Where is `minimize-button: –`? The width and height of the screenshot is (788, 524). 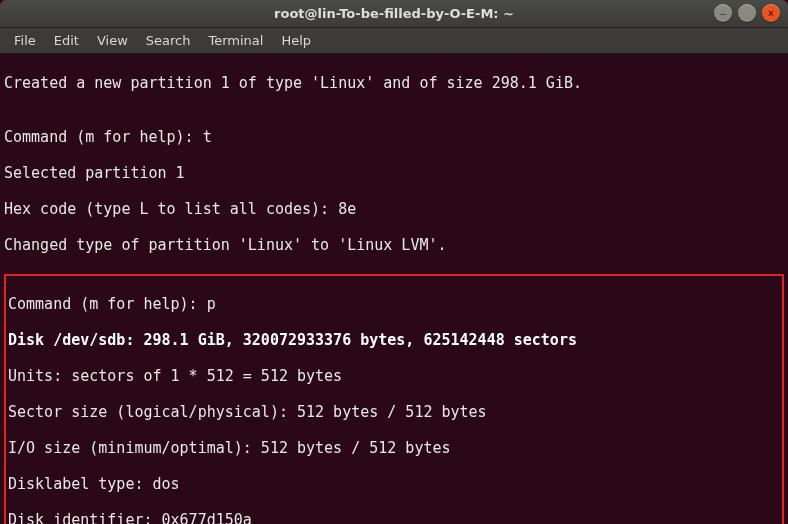
minimize-button: – is located at coordinates (723, 13).